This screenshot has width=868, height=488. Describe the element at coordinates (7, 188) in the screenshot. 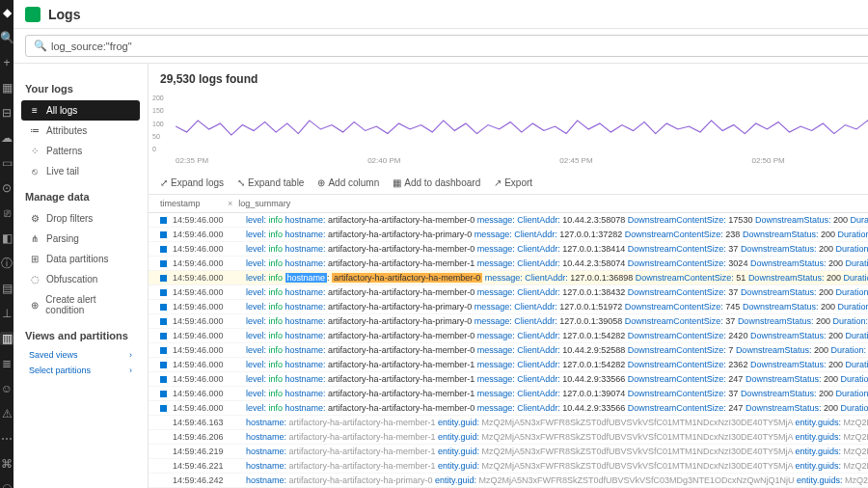

I see `world-nav-icon: ⊙` at that location.